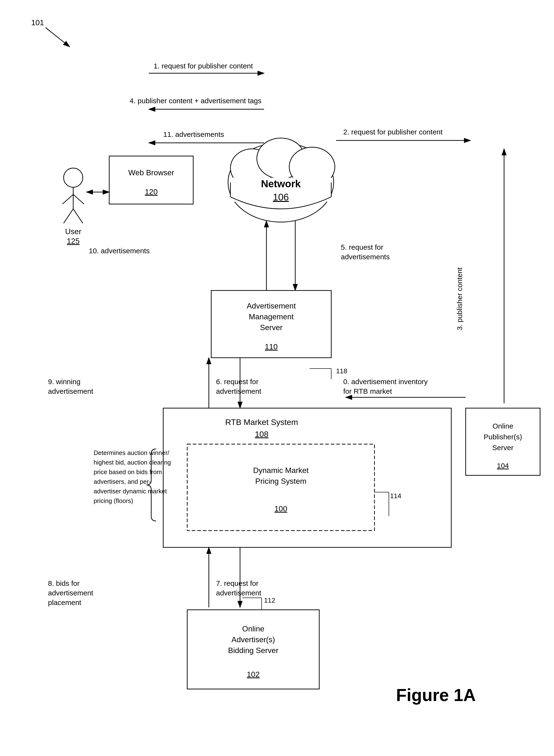 The width and height of the screenshot is (554, 756). Describe the element at coordinates (131, 453) in the screenshot. I see `desc-label1: Determines auction winner/` at that location.